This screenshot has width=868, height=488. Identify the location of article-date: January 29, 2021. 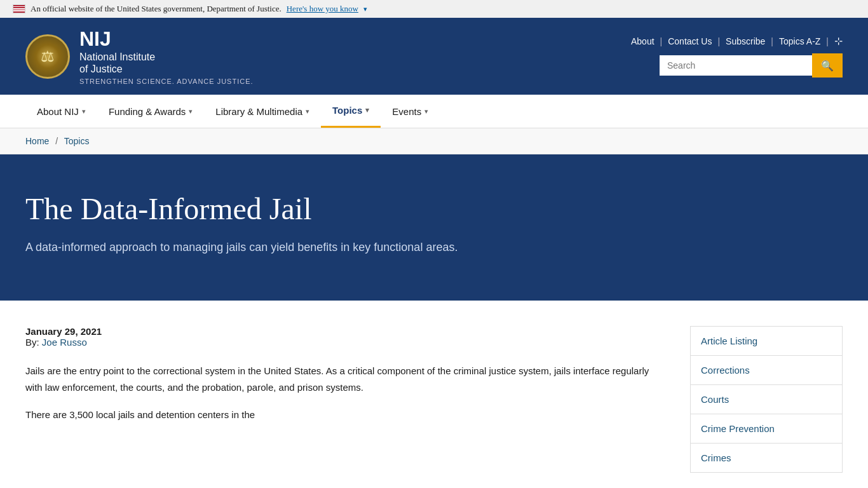
(339, 332).